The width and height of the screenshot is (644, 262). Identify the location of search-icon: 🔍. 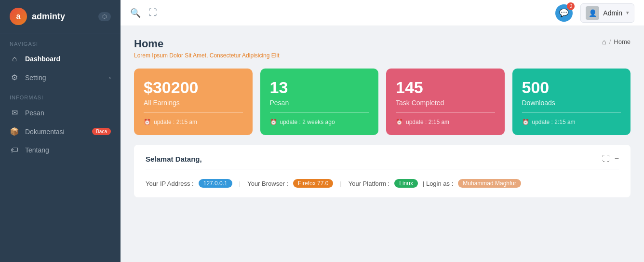
(135, 13).